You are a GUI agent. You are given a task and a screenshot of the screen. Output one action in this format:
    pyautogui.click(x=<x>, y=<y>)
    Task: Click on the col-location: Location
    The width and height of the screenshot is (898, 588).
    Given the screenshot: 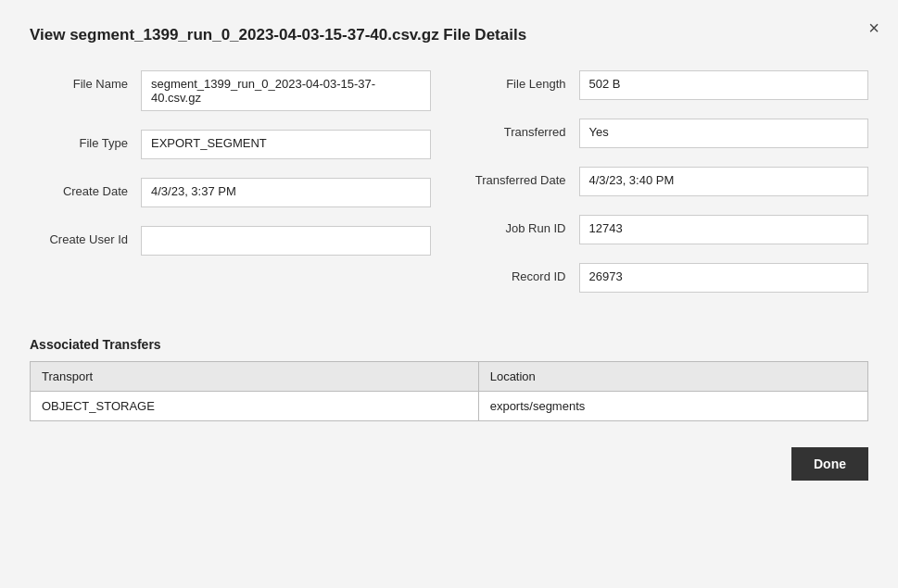 What is the action you would take?
    pyautogui.click(x=673, y=377)
    